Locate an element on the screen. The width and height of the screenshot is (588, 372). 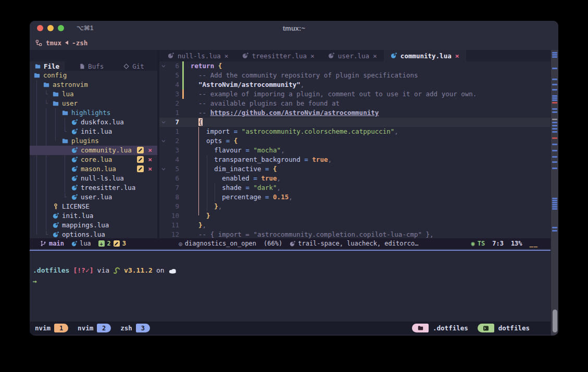
tree-item-core.lua: core.lua× is located at coordinates (94, 160).